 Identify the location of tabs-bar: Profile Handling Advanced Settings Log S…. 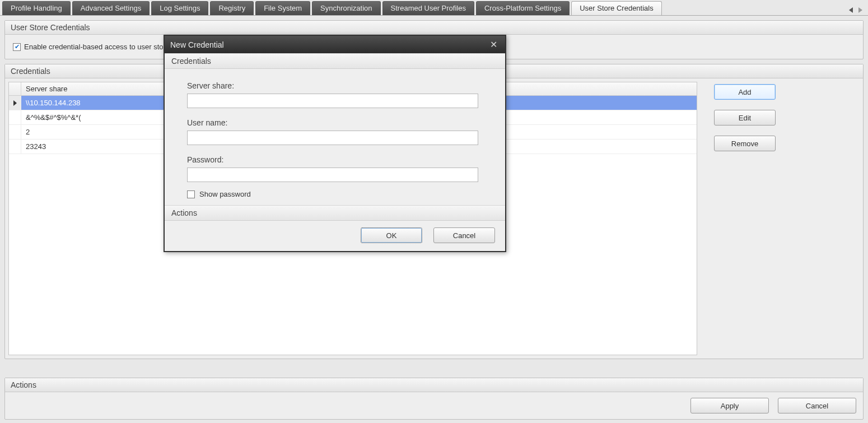
(434, 8).